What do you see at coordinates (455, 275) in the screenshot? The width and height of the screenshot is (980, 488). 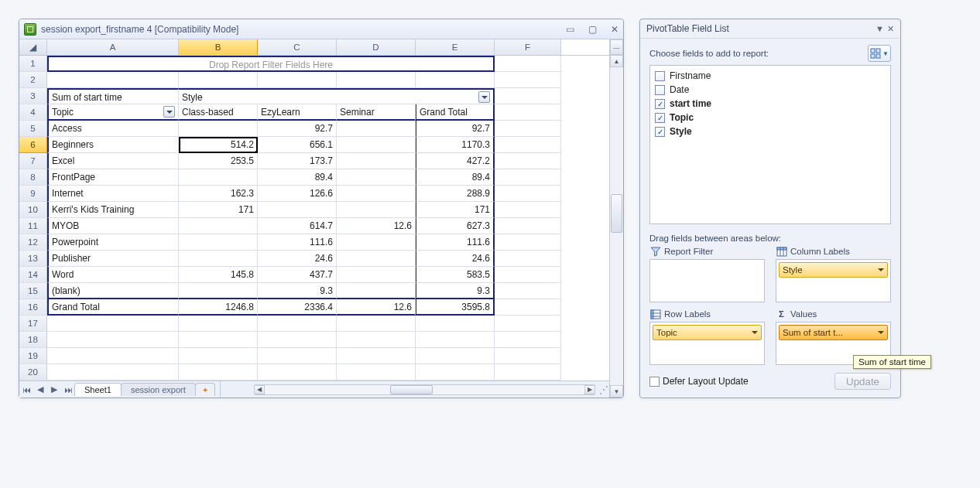 I see `pivot-value: 583.5` at bounding box center [455, 275].